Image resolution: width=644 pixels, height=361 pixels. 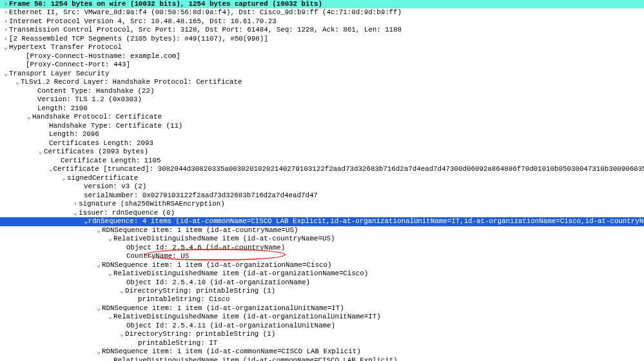 What do you see at coordinates (102, 178) in the screenshot?
I see `signed-cert-header: signedCertificate` at bounding box center [102, 178].